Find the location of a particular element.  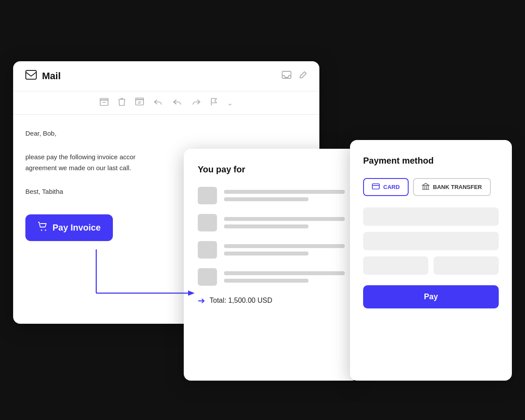

invoice-section-title: You pay for is located at coordinates (271, 170).